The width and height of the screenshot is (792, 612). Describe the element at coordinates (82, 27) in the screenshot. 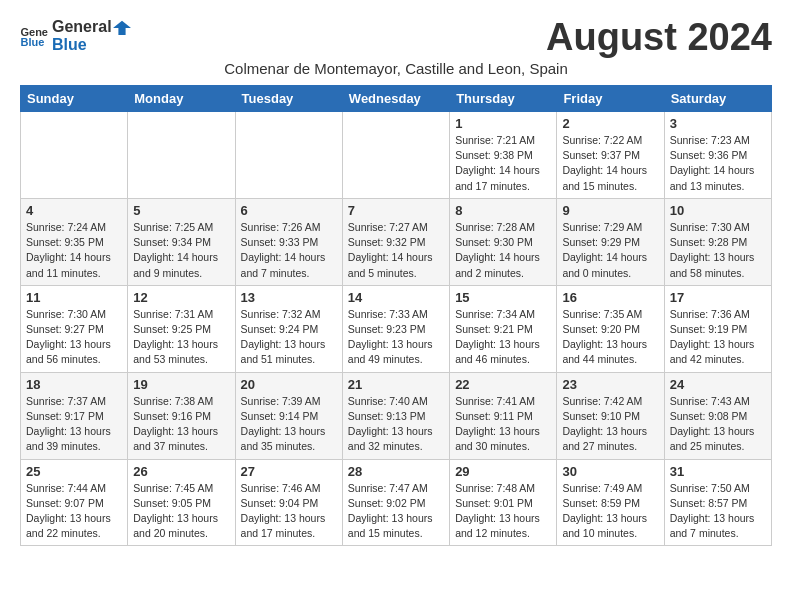

I see `logo-general: General` at that location.